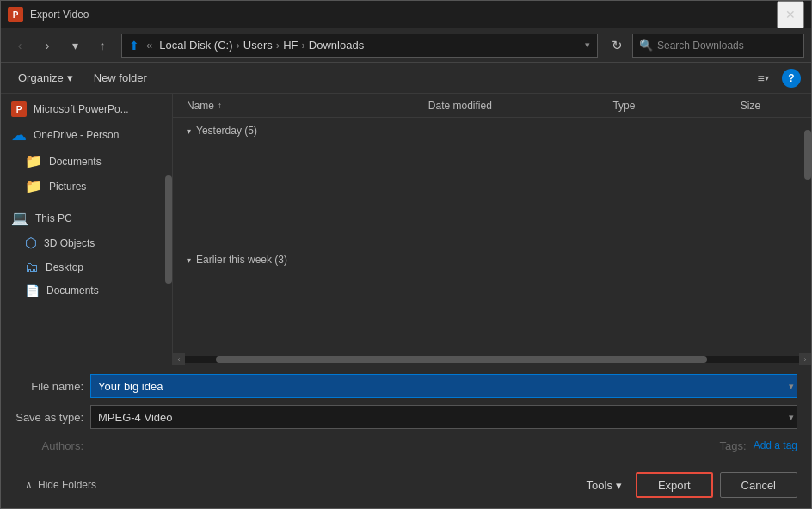 The image size is (812, 509). What do you see at coordinates (15, 15) in the screenshot?
I see `app-icon: P` at bounding box center [15, 15].